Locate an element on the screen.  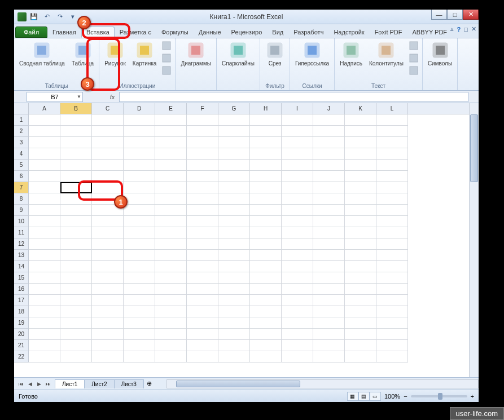
cell-J16 is located at coordinates (329, 289).